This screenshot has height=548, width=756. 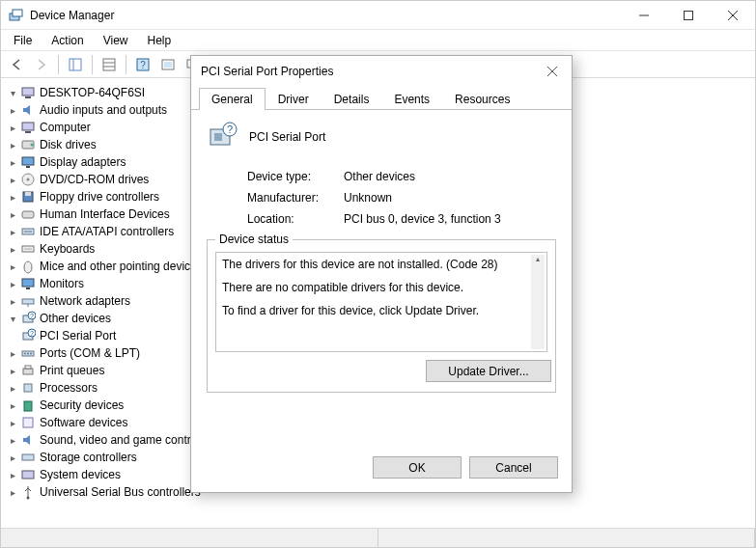 What do you see at coordinates (351, 98) in the screenshot?
I see `tab-details: Details` at bounding box center [351, 98].